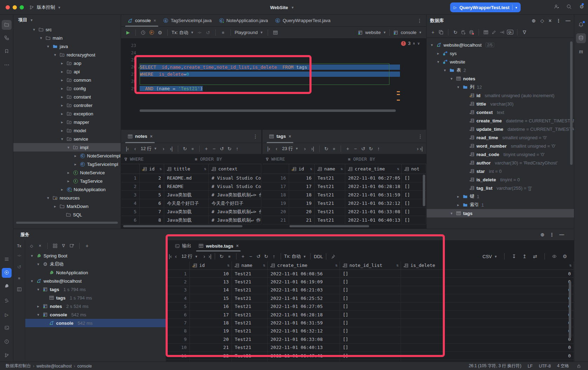 Image resolution: width=588 pixels, height=370 pixels. Describe the element at coordinates (7, 301) in the screenshot. I see `build-button` at that location.